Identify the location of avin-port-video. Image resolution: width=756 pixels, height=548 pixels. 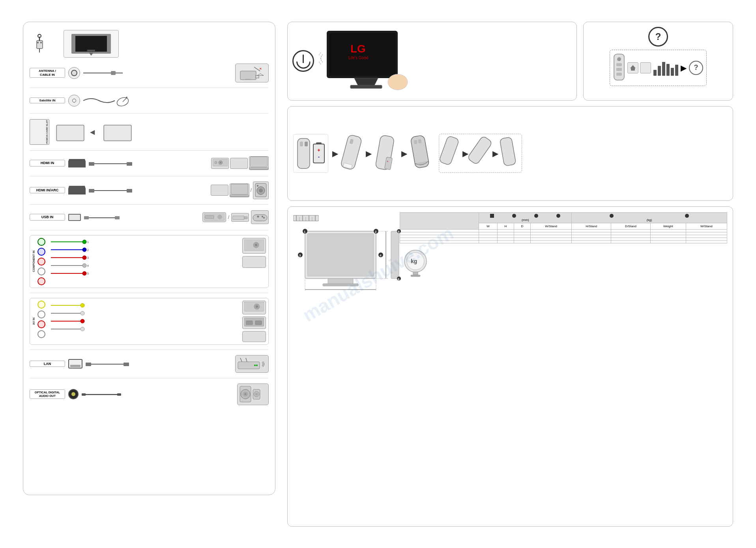
(41, 305).